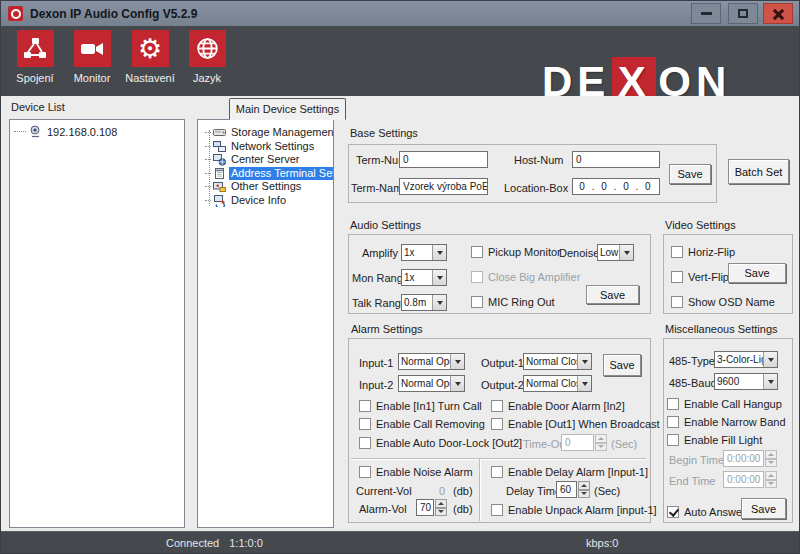 The image size is (800, 554). Describe the element at coordinates (207, 57) in the screenshot. I see `toolbar-button-language: Jazyk` at that location.